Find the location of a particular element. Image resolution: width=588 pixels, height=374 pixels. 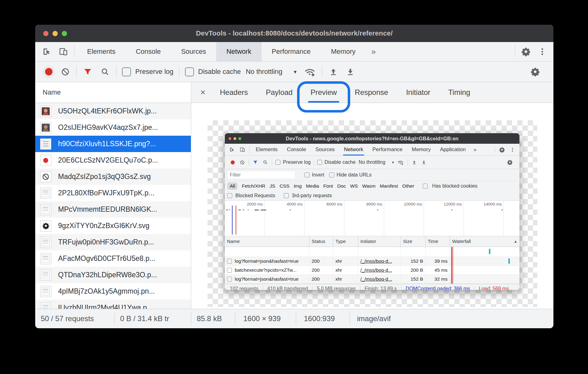

detail-tabbar: × Headers Payload Preview Response Initi… is located at coordinates (372, 93).